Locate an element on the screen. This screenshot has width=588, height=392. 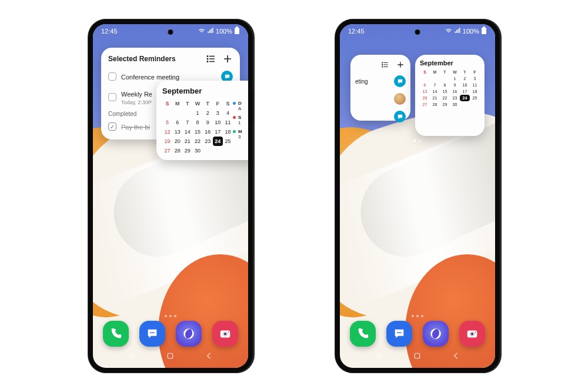
calendar-widget-small: September SMTWTF123678910111314151617182… is located at coordinates (450, 95).